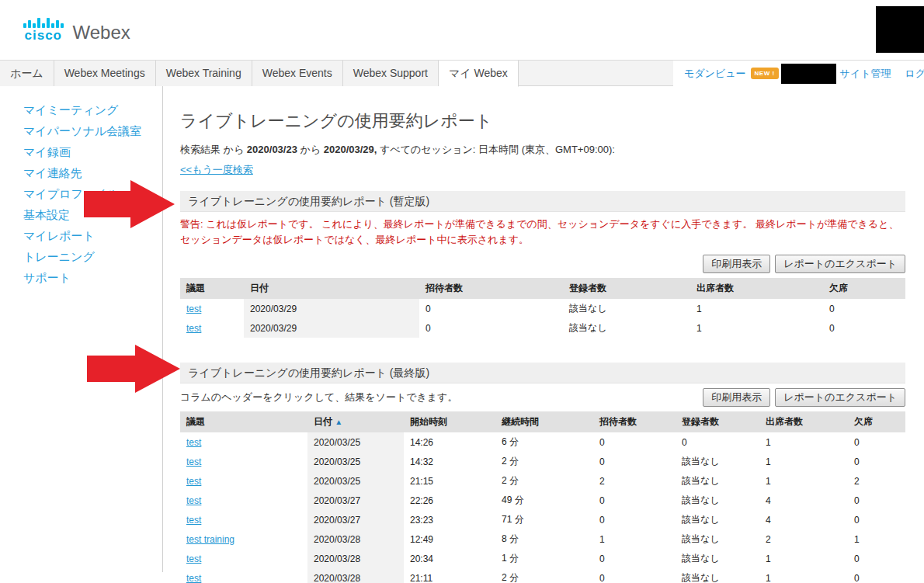 The height and width of the screenshot is (583, 924). Describe the element at coordinates (27, 73) in the screenshot. I see `tab-home: ホーム` at that location.